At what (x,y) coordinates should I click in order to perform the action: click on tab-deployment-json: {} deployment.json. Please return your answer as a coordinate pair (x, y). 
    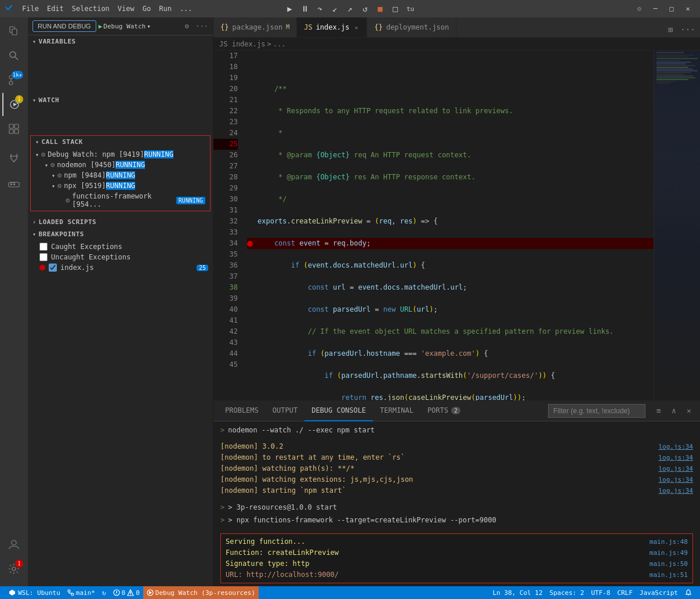
    Looking at the image, I should click on (412, 27).